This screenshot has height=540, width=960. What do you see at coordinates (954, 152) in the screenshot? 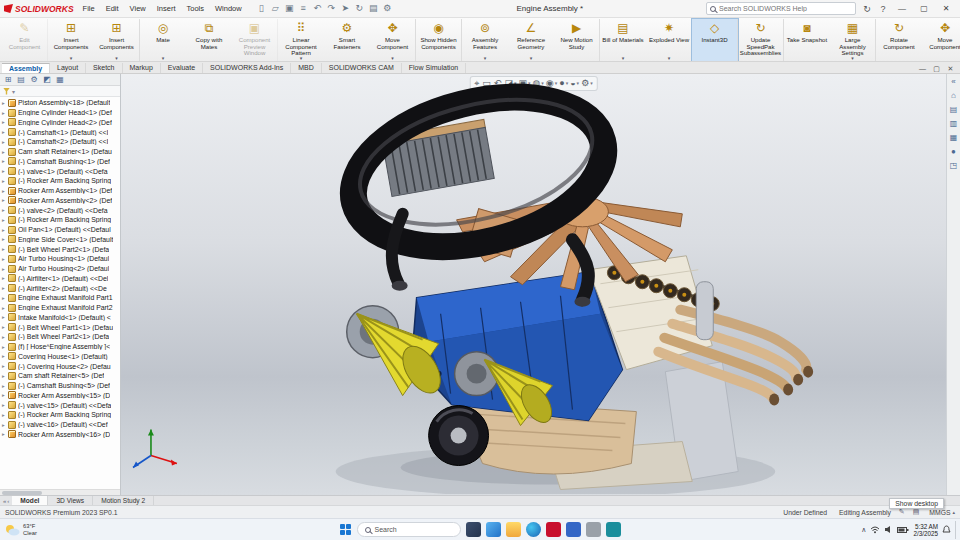
I see `appearances-scenes-icon: ●` at bounding box center [954, 152].